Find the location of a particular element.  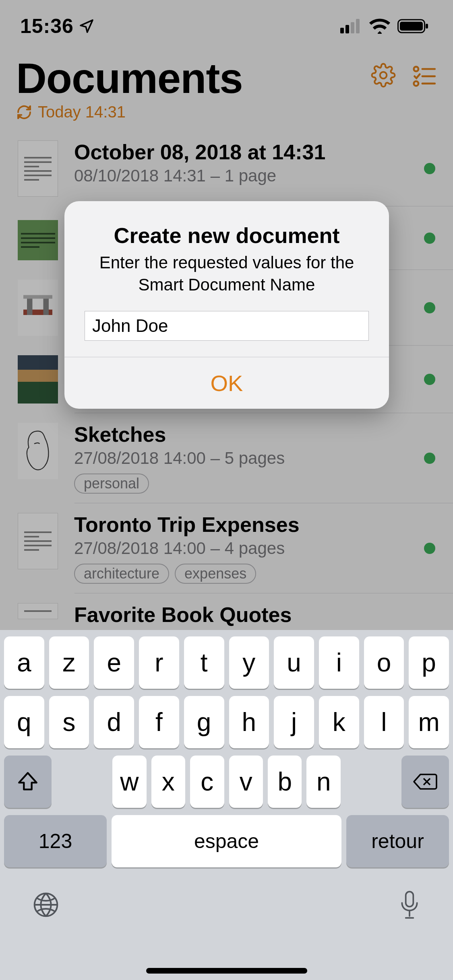

globe-icon is located at coordinates (46, 905).